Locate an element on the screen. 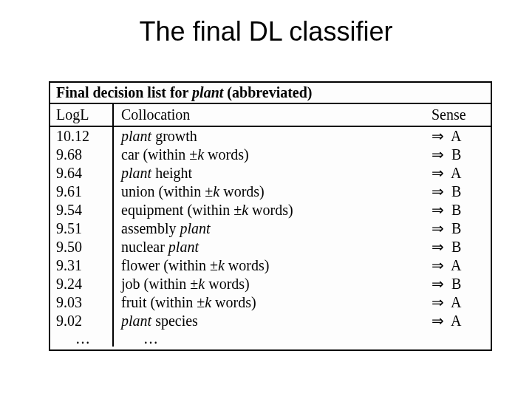 The image size is (532, 399). cell-collocation: plant species is located at coordinates (273, 321).